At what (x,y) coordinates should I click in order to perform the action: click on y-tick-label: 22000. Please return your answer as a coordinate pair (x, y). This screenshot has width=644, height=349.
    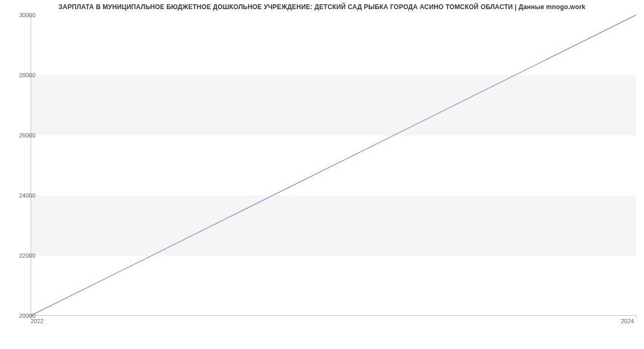
    Looking at the image, I should click on (22, 256).